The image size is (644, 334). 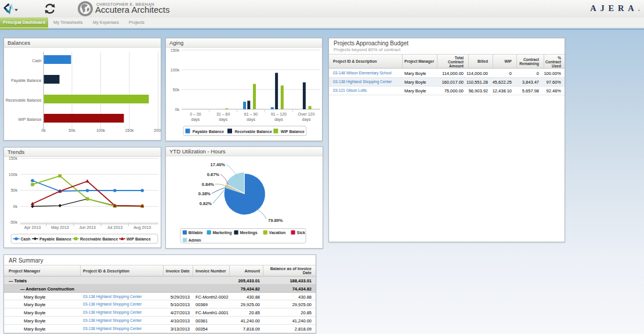 I want to click on svg-text: Admin, so click(x=195, y=240).